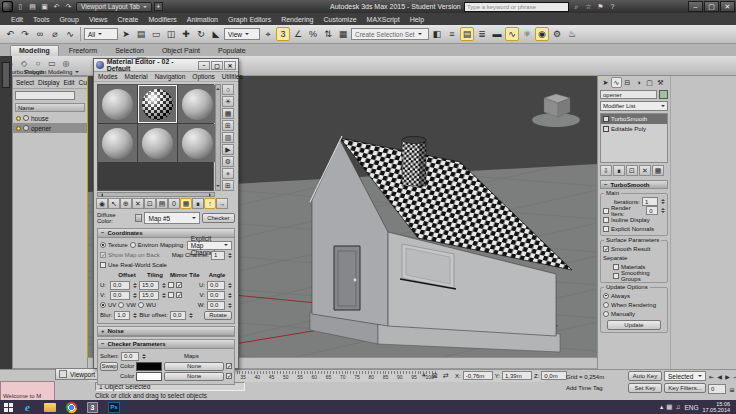  What do you see at coordinates (28, 407) in the screenshot?
I see `ie-icon: e` at bounding box center [28, 407].